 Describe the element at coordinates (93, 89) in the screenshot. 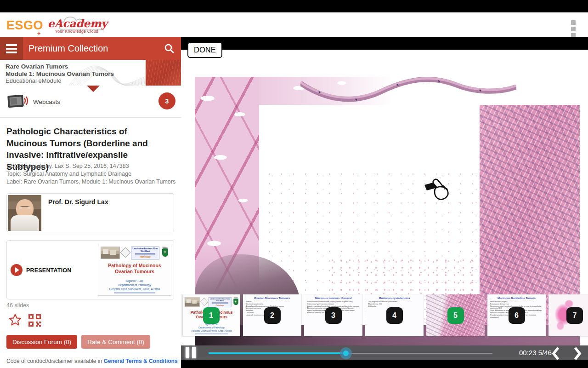

I see `banner-pointer-triangle` at that location.